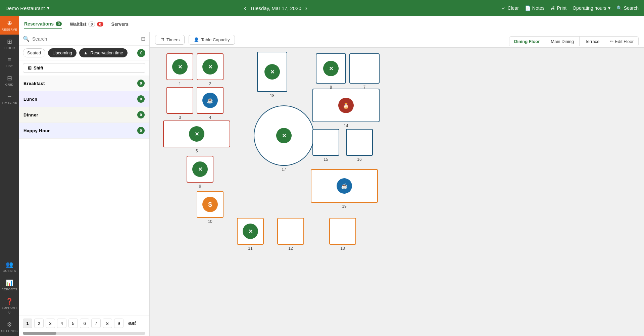 This screenshot has height=336, width=644. Describe the element at coordinates (87, 24) in the screenshot. I see `tab-waitlist: Waitlist 0 0` at that location.